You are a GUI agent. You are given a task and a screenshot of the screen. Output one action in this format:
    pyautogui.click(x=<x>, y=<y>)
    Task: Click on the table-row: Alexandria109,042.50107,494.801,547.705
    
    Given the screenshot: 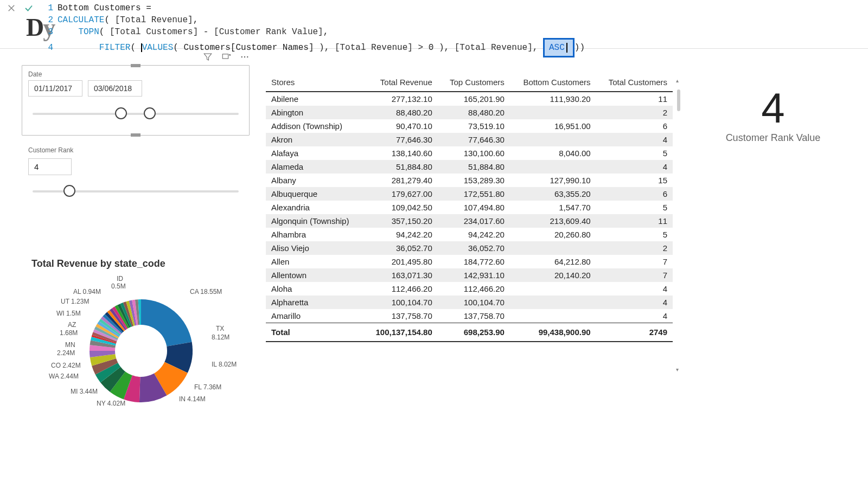 What is the action you would take?
    pyautogui.click(x=469, y=207)
    